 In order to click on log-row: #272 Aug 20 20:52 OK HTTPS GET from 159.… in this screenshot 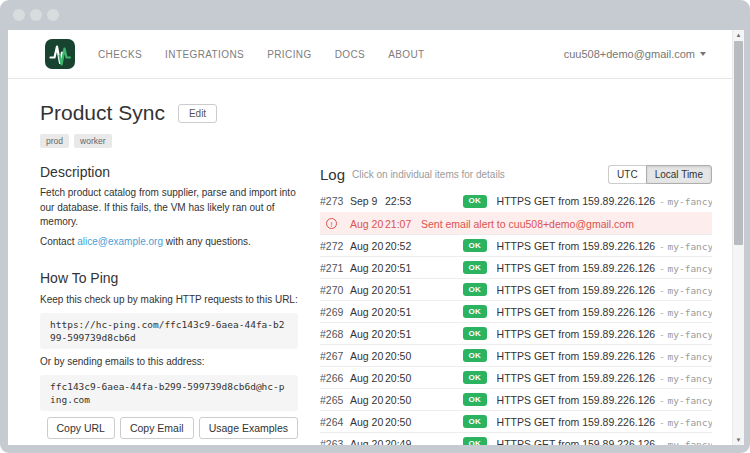, I will do `click(516, 245)`.